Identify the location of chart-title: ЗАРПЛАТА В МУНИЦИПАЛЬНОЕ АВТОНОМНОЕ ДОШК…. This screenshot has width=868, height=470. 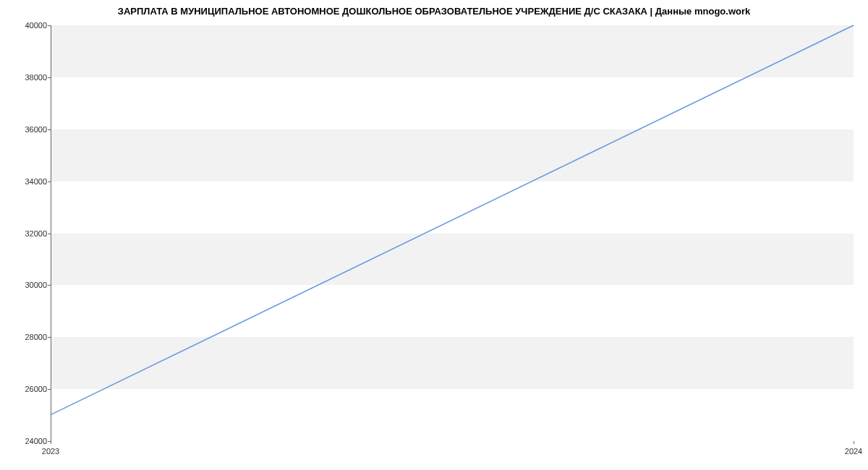
(434, 9).